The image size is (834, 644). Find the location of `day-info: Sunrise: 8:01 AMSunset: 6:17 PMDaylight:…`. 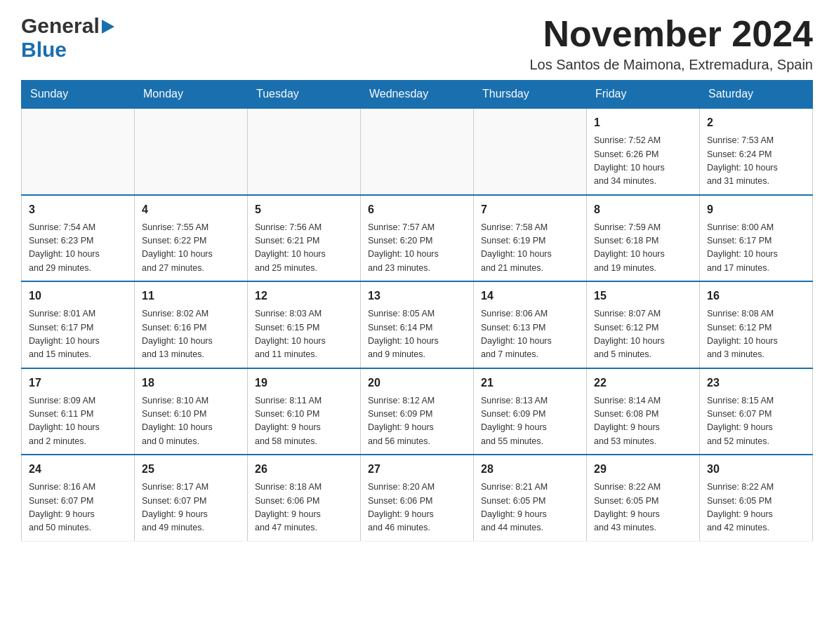

day-info: Sunrise: 8:01 AMSunset: 6:17 PMDaylight:… is located at coordinates (78, 335).